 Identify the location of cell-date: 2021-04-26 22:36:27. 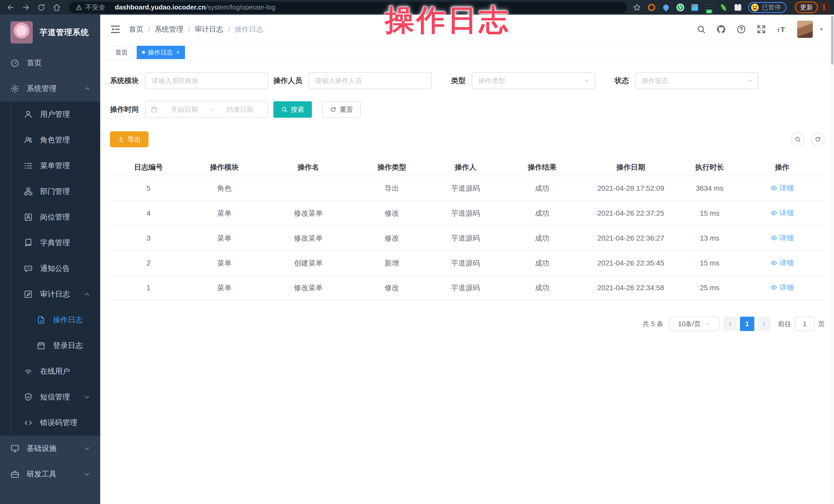
(631, 238).